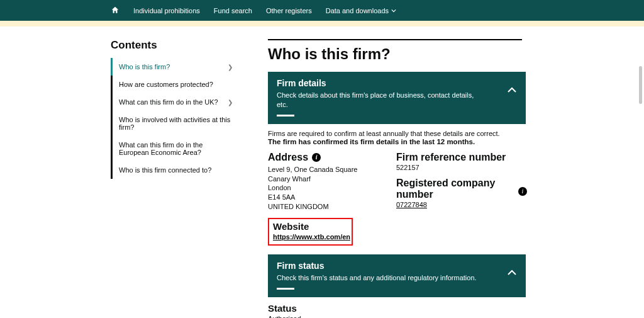  I want to click on address-line: London, so click(325, 188).